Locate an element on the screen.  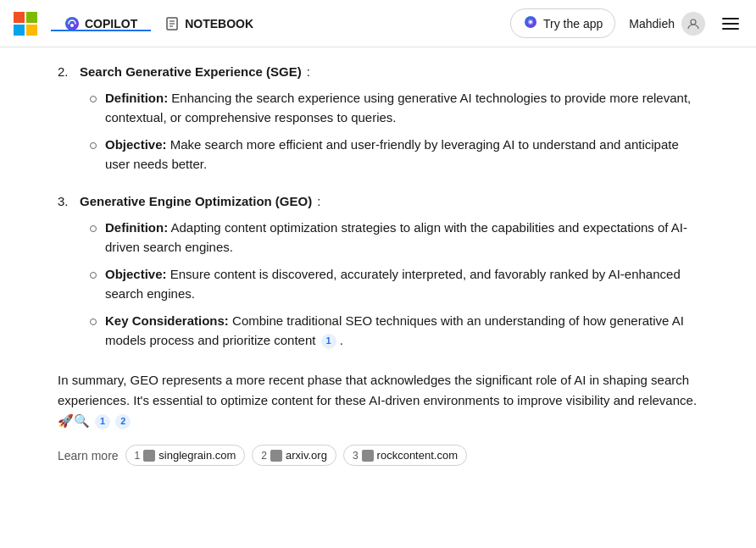
try-app-button: Try the app is located at coordinates (563, 24).